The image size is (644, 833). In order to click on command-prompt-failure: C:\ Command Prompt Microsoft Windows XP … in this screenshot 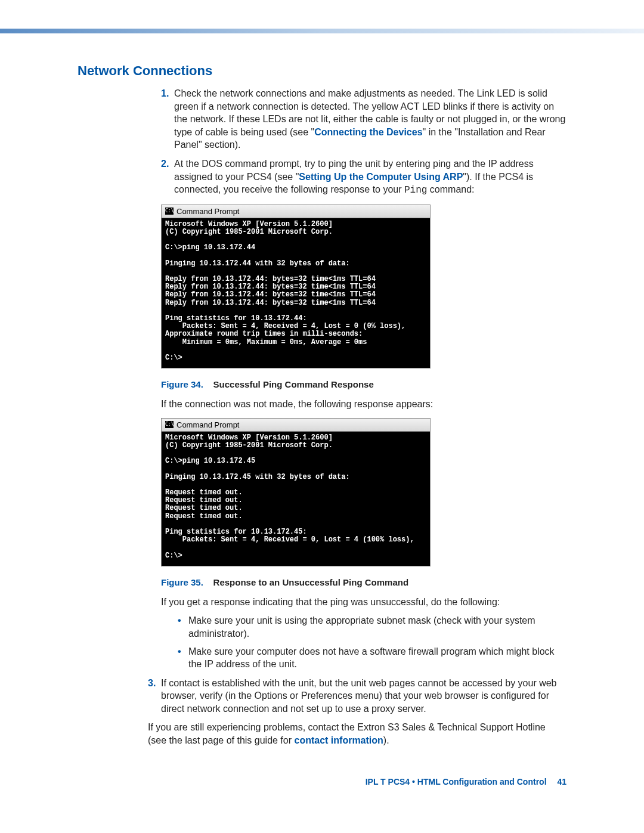, I will do `click(296, 493)`.